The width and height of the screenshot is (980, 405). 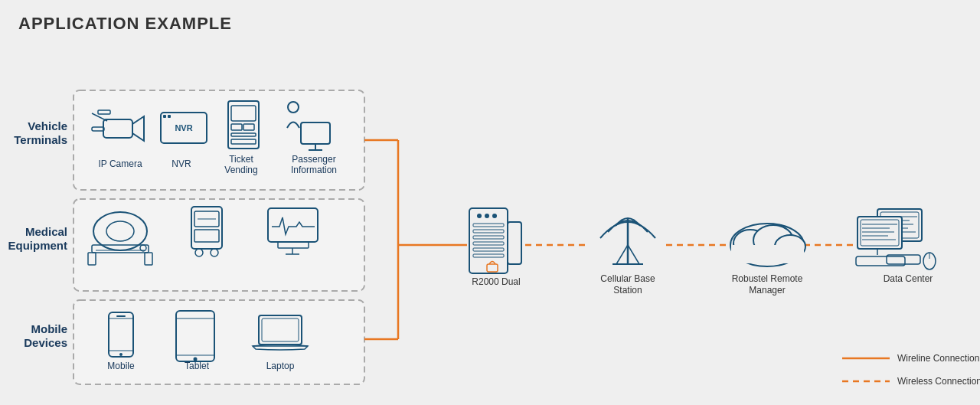 I want to click on svg-text: Terminals, so click(x=41, y=139).